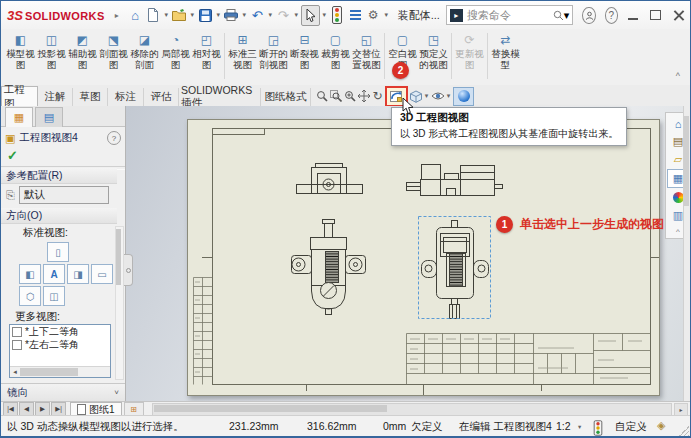 This screenshot has width=691, height=438. What do you see at coordinates (52, 50) in the screenshot?
I see `ribbon-projected-view-button: ◫投影视图` at bounding box center [52, 50].